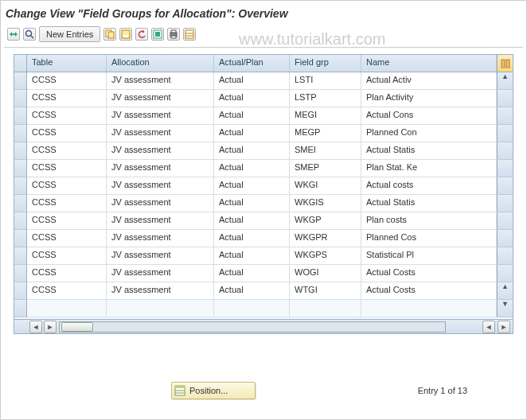  What do you see at coordinates (429, 116) in the screenshot?
I see `cell-name: Actual Cons` at bounding box center [429, 116].